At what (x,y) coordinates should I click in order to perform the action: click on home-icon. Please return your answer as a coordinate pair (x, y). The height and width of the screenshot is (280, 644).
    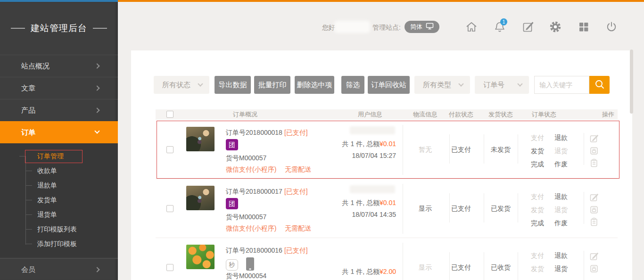
    Looking at the image, I should click on (471, 27).